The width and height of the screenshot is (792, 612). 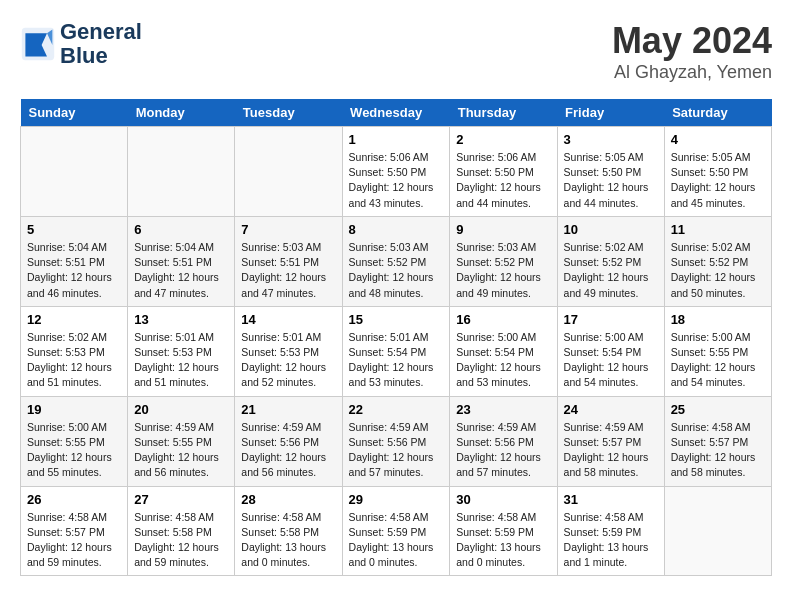 I want to click on day-number: 13, so click(x=181, y=320).